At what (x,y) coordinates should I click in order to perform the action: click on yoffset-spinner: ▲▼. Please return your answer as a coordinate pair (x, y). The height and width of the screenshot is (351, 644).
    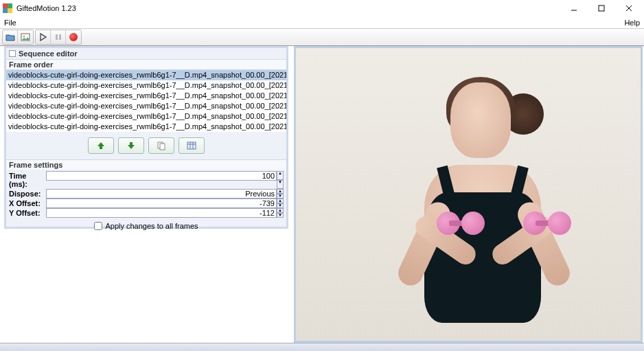
    Looking at the image, I should click on (280, 213).